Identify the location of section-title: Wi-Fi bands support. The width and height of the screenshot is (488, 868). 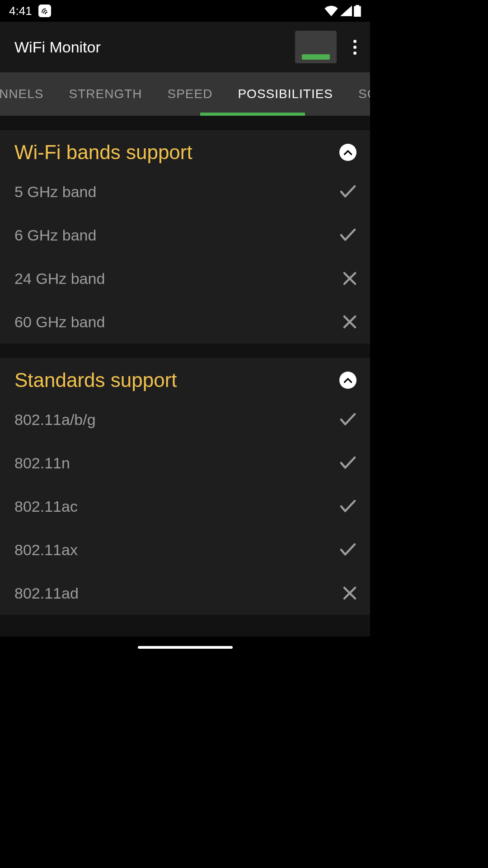
(103, 152).